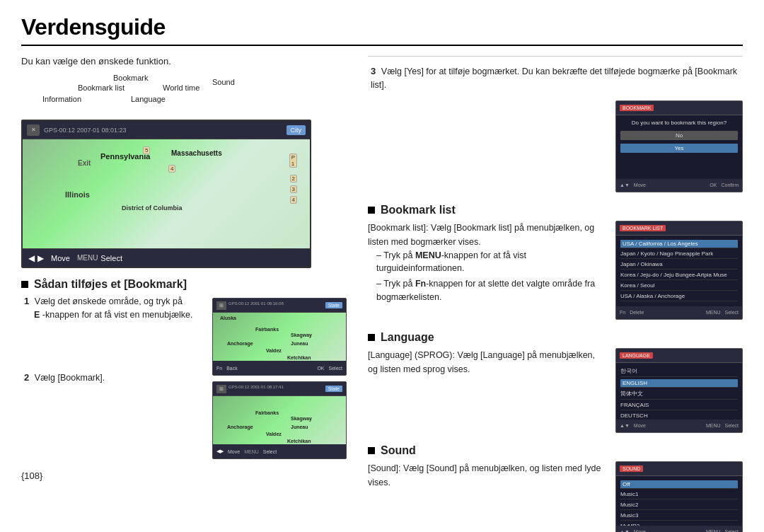 This screenshot has width=764, height=532. I want to click on main-map: ✕ GPS·00:12 2007·01 08:01:23 City Exit P…, so click(166, 194).